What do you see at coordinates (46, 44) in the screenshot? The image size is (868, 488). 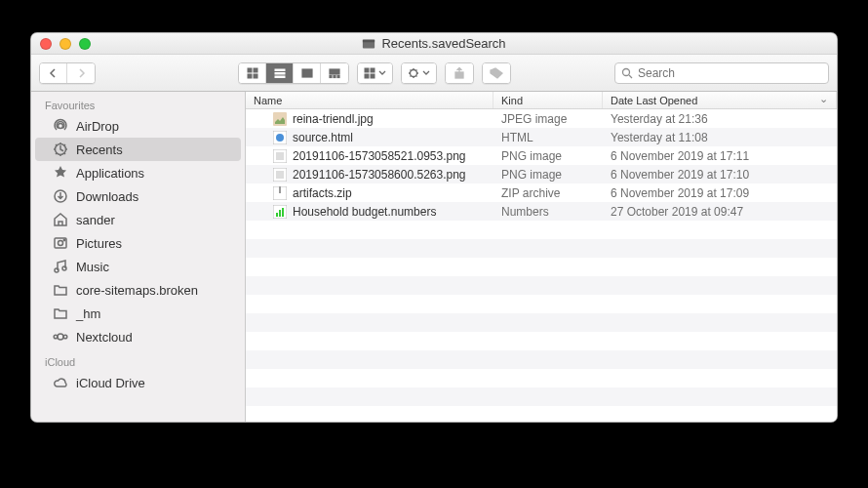 I see `close-button` at bounding box center [46, 44].